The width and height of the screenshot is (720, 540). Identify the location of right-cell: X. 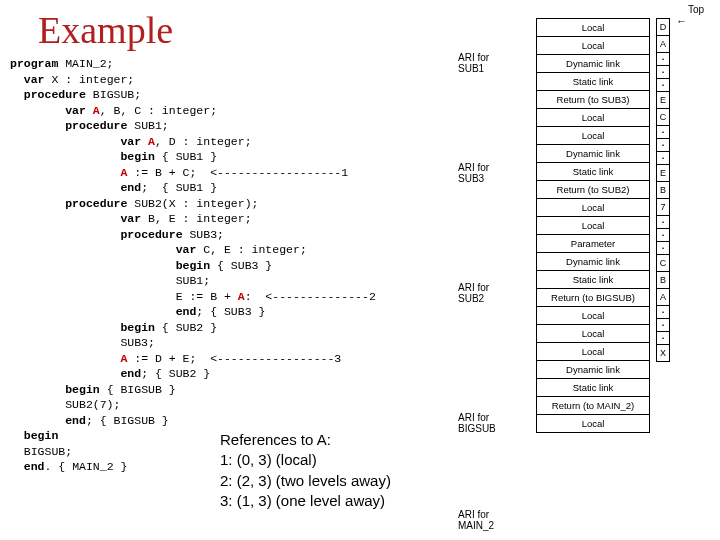
(663, 354).